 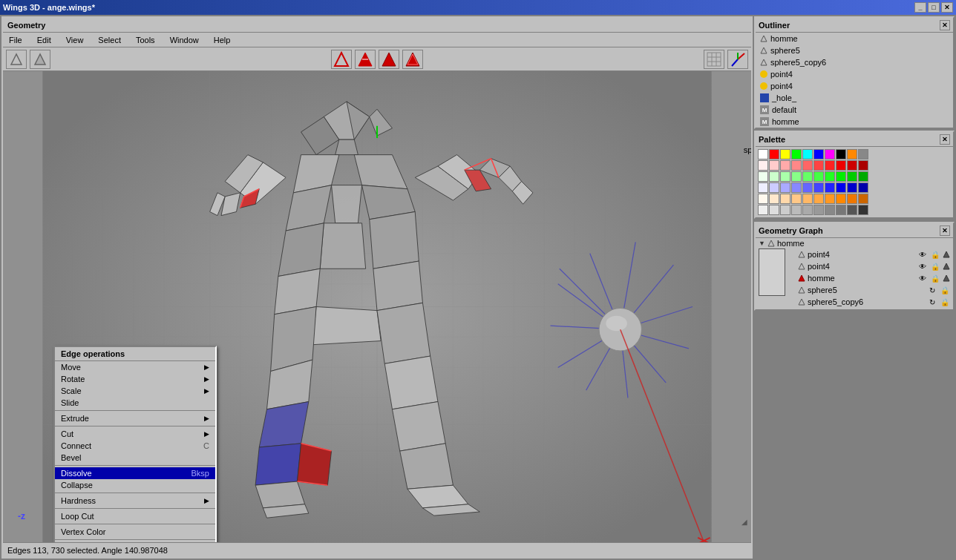 I want to click on cm-item-connect: Connect C, so click(x=135, y=446).